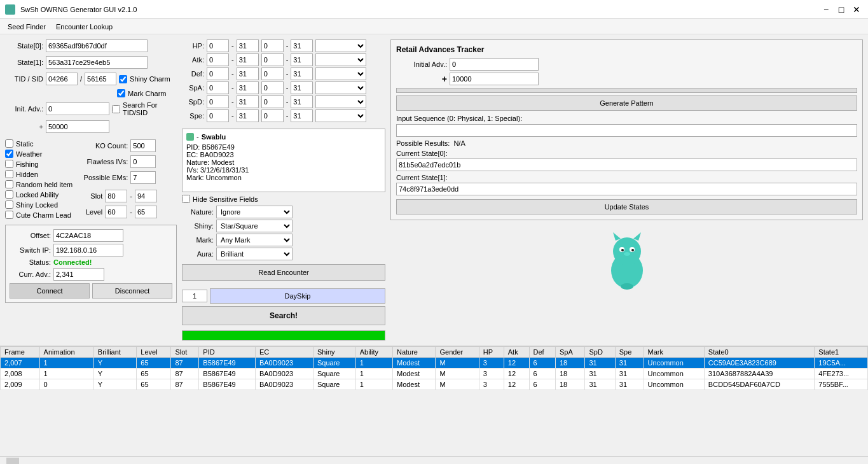 The height and width of the screenshot is (464, 868). I want to click on current-state0-input, so click(627, 165).